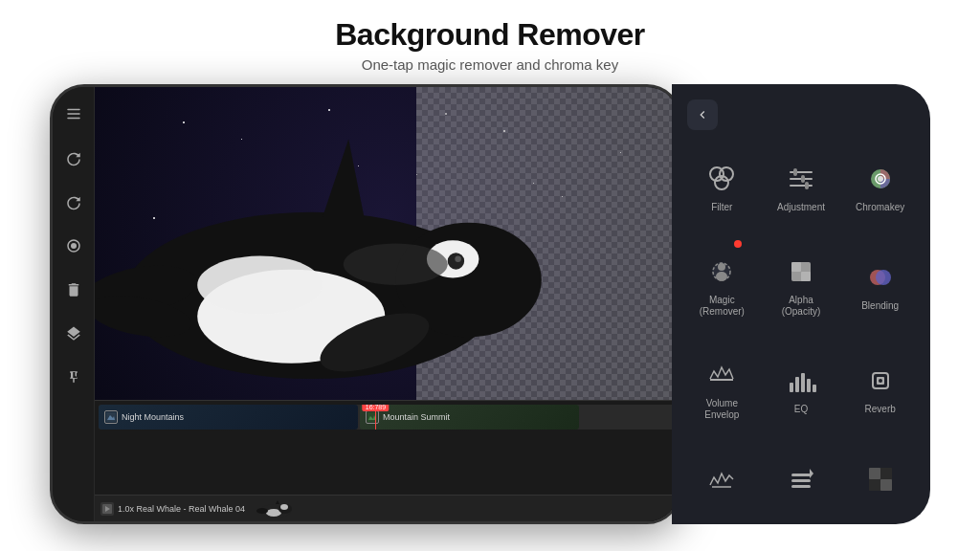  I want to click on panel-item-magic-remover: Magic(Remover), so click(722, 285).